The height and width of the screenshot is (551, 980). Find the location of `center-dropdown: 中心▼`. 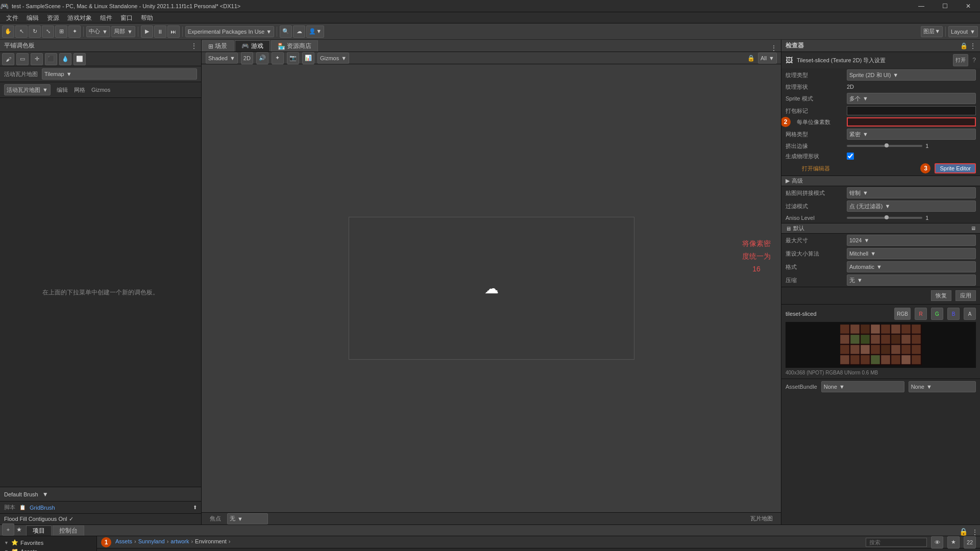

center-dropdown: 中心▼ is located at coordinates (98, 32).